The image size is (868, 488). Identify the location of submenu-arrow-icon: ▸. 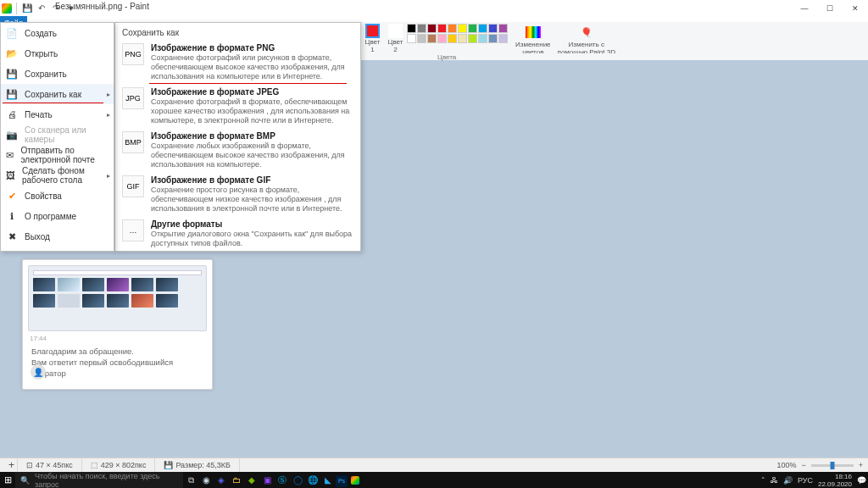
(108, 176).